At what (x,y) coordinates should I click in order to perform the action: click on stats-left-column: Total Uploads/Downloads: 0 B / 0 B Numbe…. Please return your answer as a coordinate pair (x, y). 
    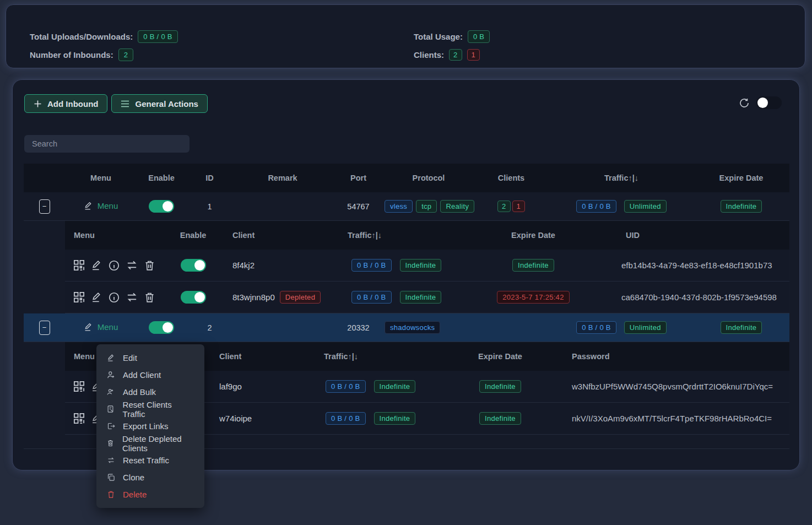
    Looking at the image, I should click on (104, 33).